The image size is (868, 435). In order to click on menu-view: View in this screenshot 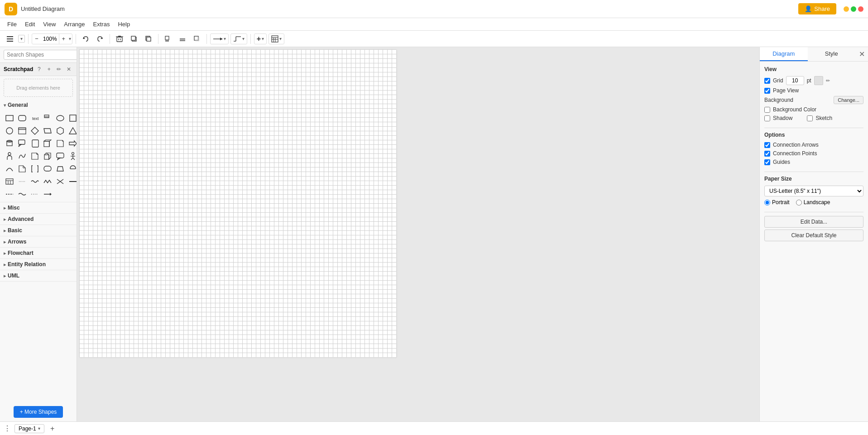, I will do `click(49, 24)`.